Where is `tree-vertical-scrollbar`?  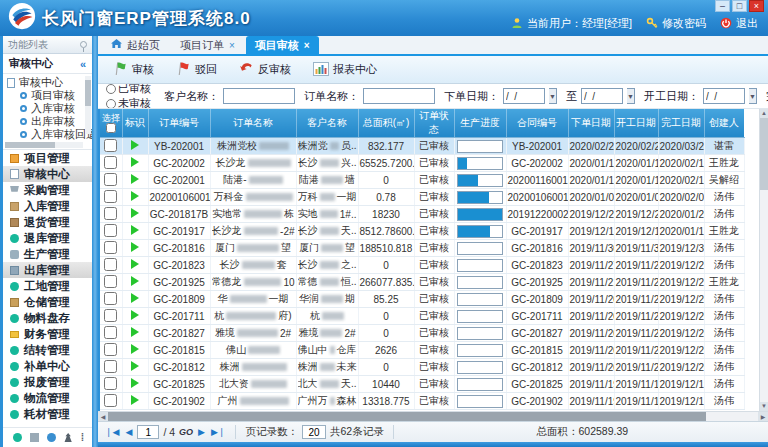 tree-vertical-scrollbar is located at coordinates (88, 105).